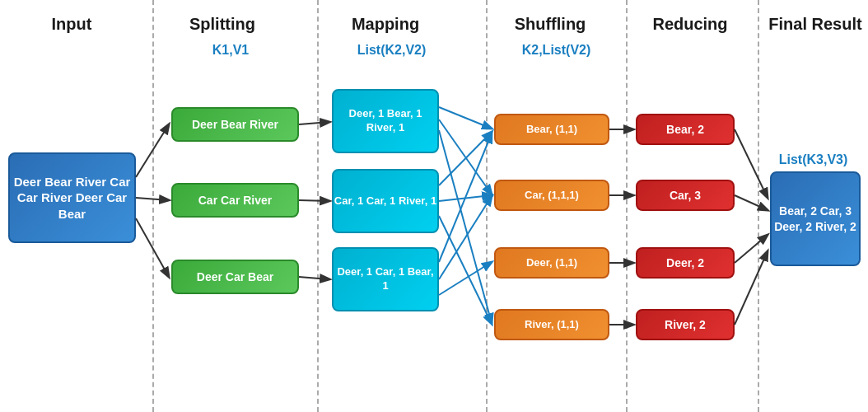  Describe the element at coordinates (685, 325) in the screenshot. I see `reduce-node-4: River, 2` at that location.